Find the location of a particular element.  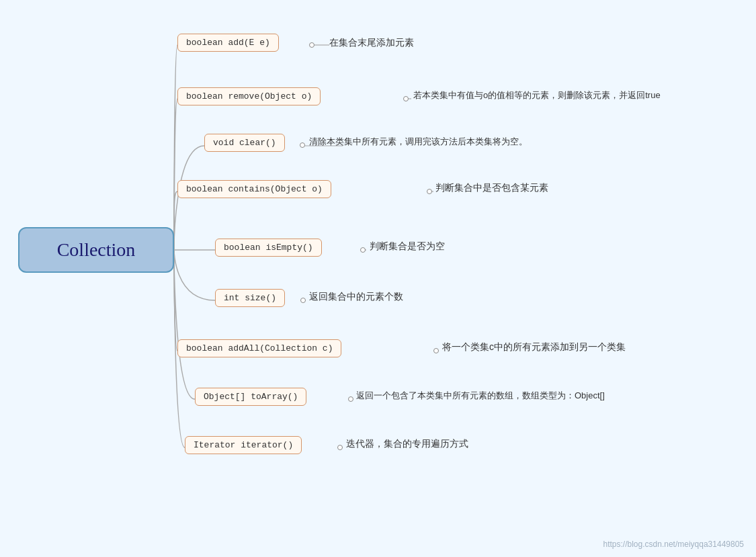

watermark: https://blog.csdn.net/meiyqqa31449805 is located at coordinates (673, 544).